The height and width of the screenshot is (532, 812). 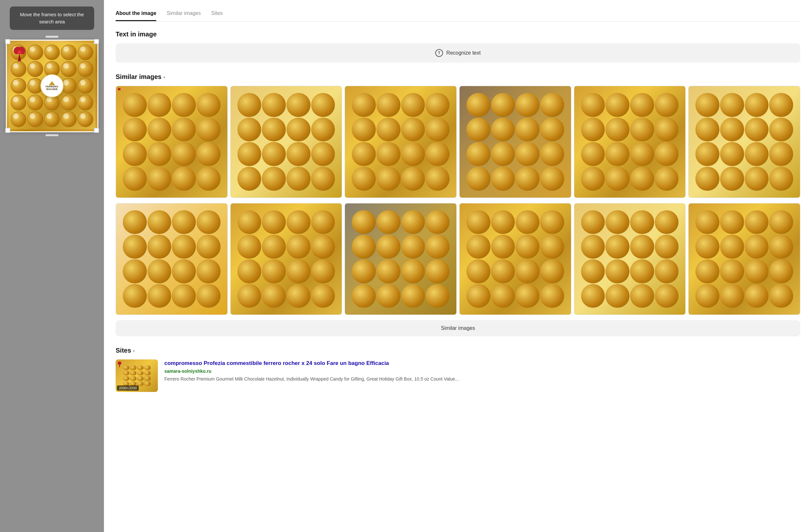 What do you see at coordinates (124, 350) in the screenshot?
I see `sites-title-text: Sites` at bounding box center [124, 350].